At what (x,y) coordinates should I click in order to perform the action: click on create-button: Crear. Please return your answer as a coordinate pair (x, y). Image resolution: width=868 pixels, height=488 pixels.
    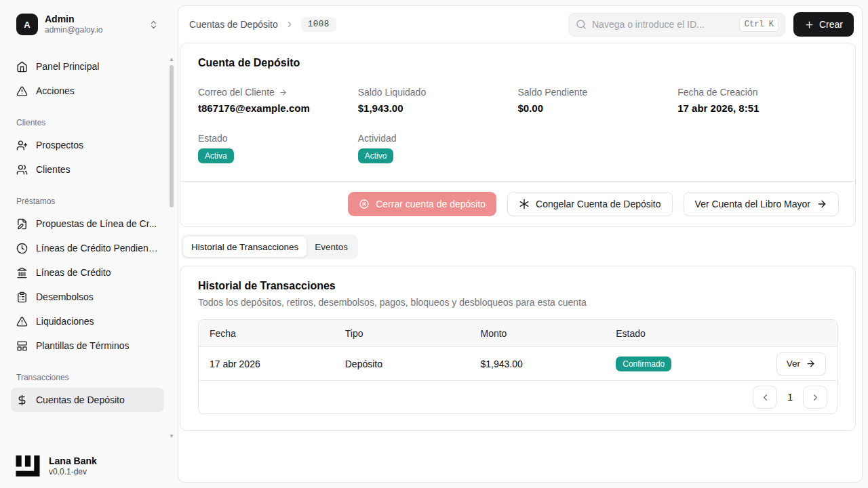
    Looking at the image, I should click on (823, 24).